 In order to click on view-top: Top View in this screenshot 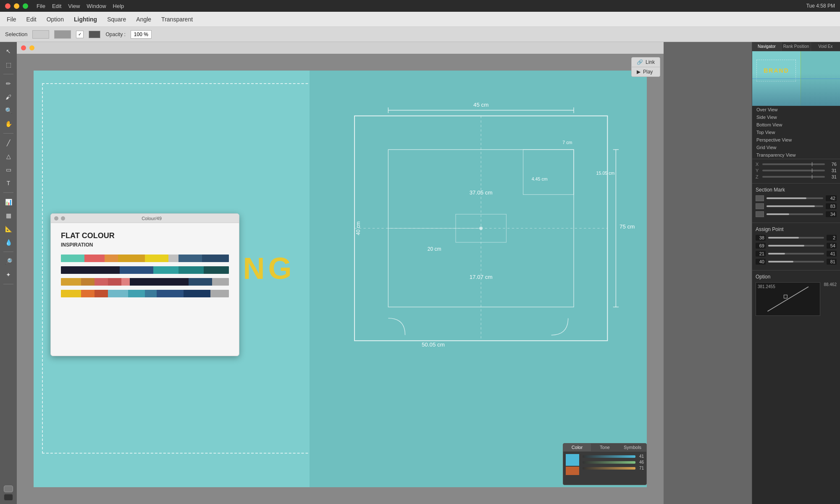, I will do `click(796, 132)`.